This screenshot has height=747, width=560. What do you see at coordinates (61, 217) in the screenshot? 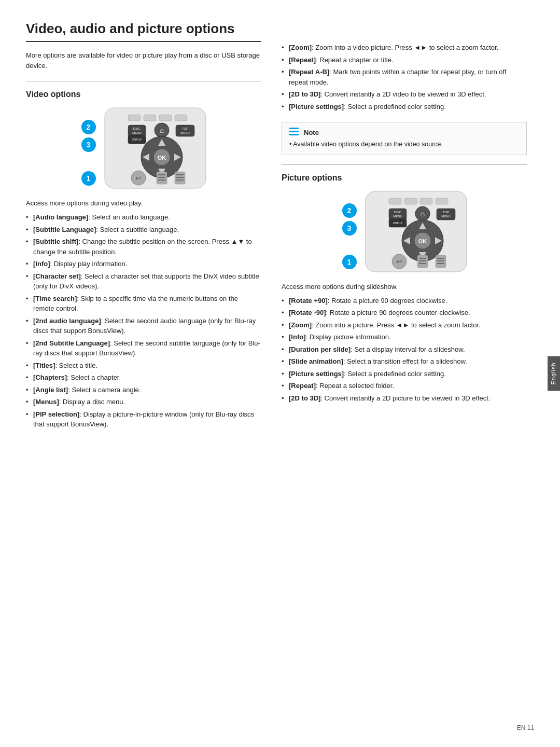
I see `option-key: [Audio language]` at bounding box center [61, 217].